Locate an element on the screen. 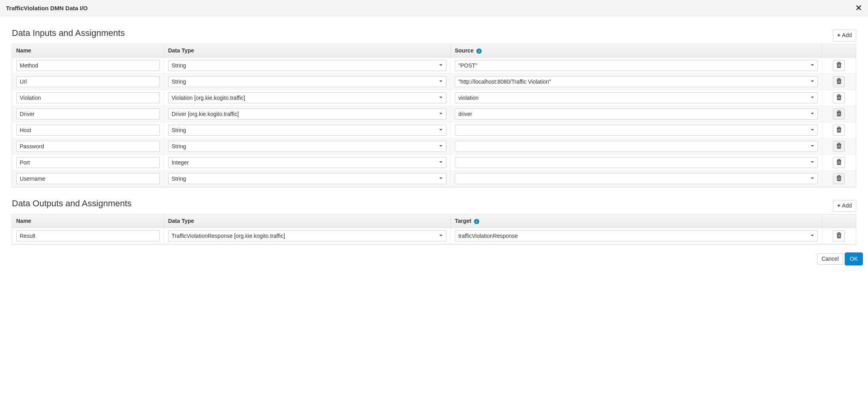 The width and height of the screenshot is (868, 411). outputs-target-value is located at coordinates (636, 236).